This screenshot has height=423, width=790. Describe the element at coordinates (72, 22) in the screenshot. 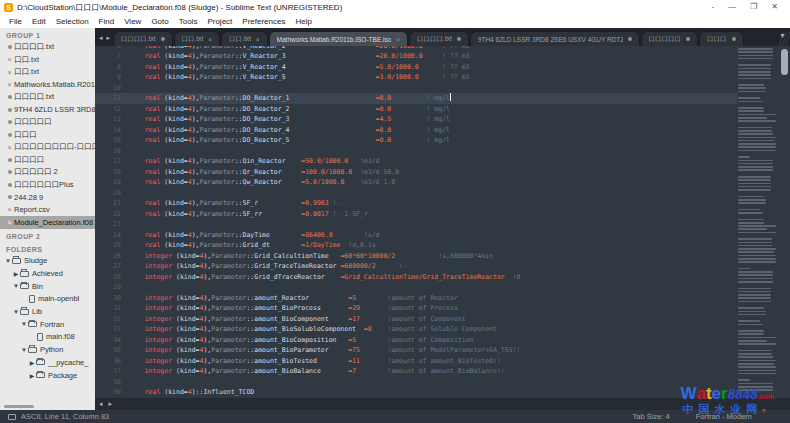

I see `menu-selection: Selection` at that location.